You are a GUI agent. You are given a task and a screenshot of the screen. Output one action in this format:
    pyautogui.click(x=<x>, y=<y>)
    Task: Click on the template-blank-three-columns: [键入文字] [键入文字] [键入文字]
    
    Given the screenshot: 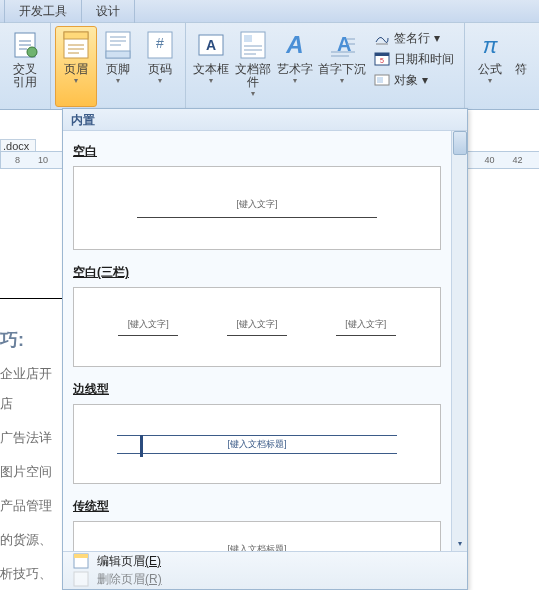 What is the action you would take?
    pyautogui.click(x=257, y=327)
    